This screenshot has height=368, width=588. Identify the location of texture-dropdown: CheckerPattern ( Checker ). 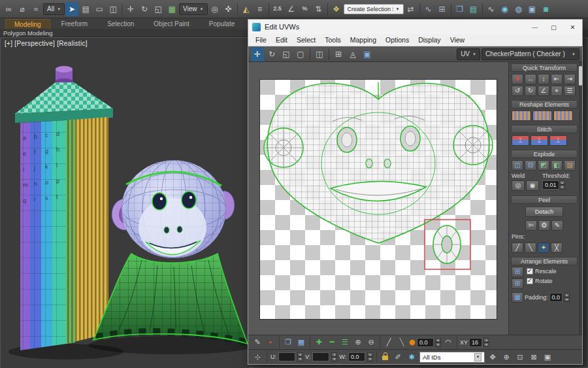
(531, 54).